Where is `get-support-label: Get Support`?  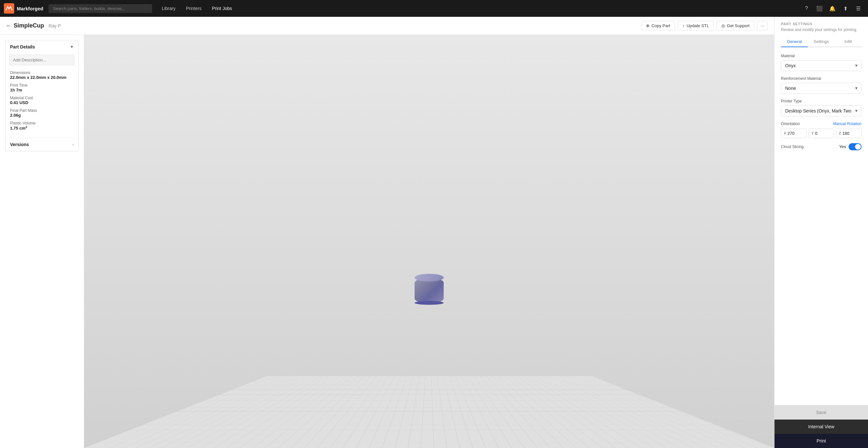
get-support-label: Get Support is located at coordinates (738, 26).